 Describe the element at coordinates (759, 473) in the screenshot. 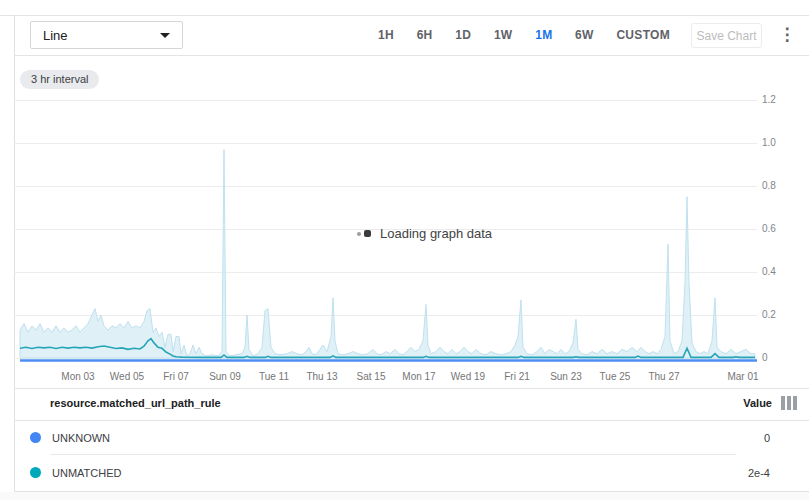

I see `series-value: 2e-4` at that location.